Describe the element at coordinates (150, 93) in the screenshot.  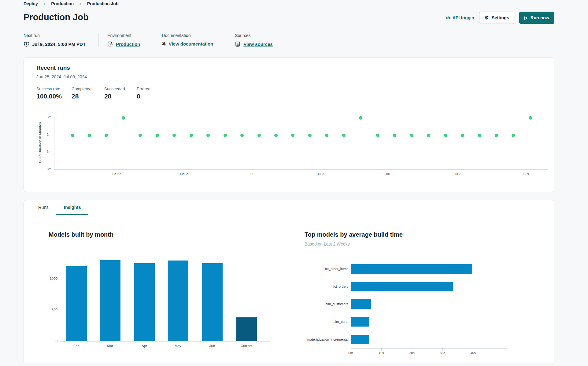
I see `stat-errored: Errored 0` at that location.